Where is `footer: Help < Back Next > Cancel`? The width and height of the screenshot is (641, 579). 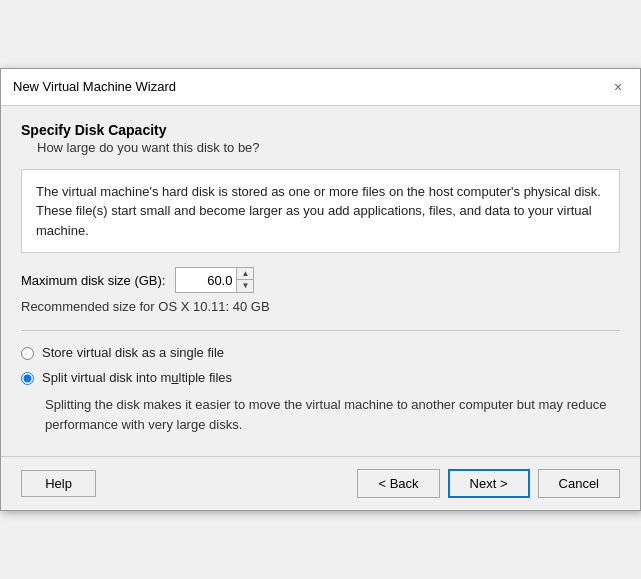
footer: Help < Back Next > Cancel is located at coordinates (320, 483).